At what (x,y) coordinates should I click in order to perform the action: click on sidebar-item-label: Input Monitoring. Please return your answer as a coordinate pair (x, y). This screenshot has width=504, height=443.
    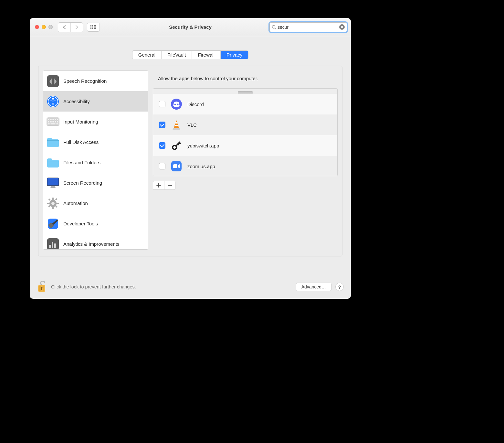
    Looking at the image, I should click on (81, 122).